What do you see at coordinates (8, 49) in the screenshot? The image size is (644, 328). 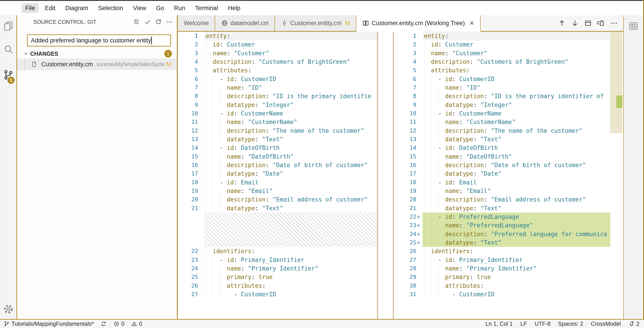 I see `activitybar-item-search` at bounding box center [8, 49].